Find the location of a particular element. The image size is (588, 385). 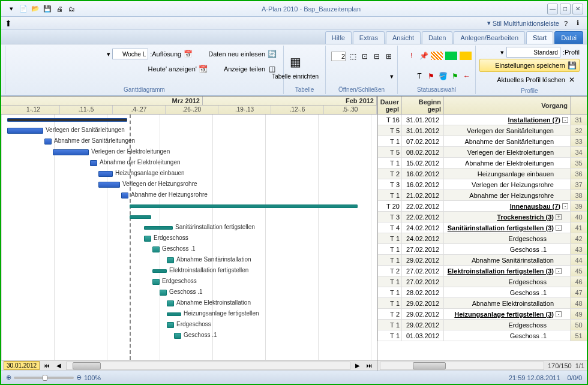

status-striped-icon is located at coordinates (437, 56).